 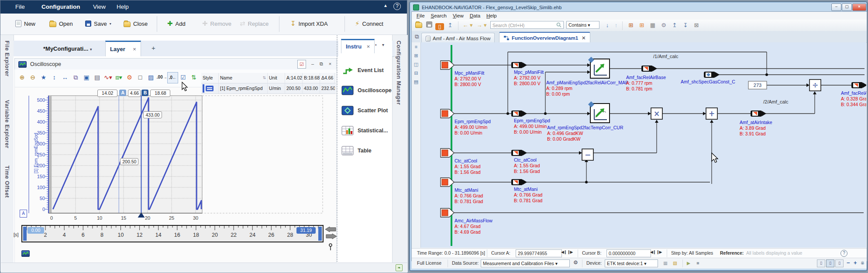 What do you see at coordinates (712, 114) in the screenshot?
I see `add-block: +` at bounding box center [712, 114].